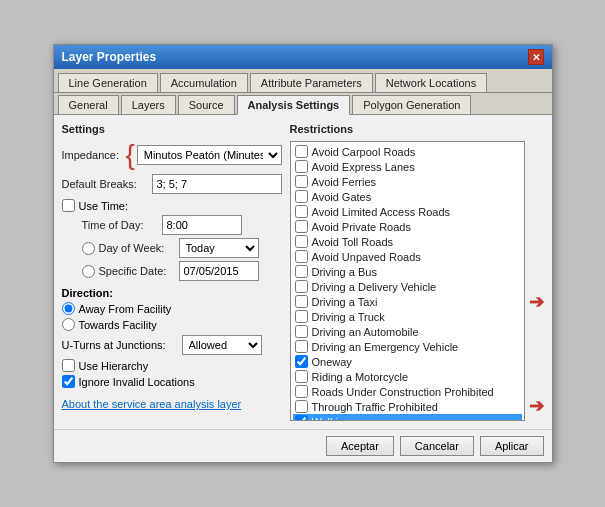  I want to click on restriction-label: Riding a Motorcycle, so click(360, 377).